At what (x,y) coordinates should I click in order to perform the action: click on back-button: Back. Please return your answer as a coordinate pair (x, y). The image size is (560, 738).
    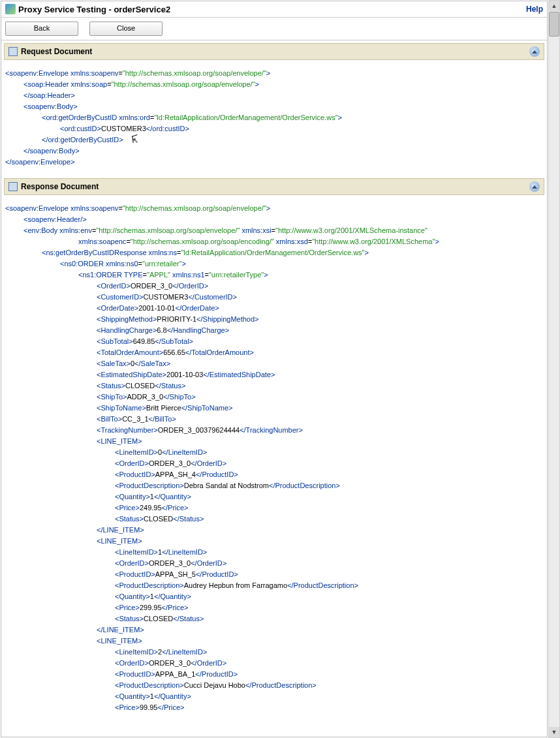
    Looking at the image, I should click on (42, 29).